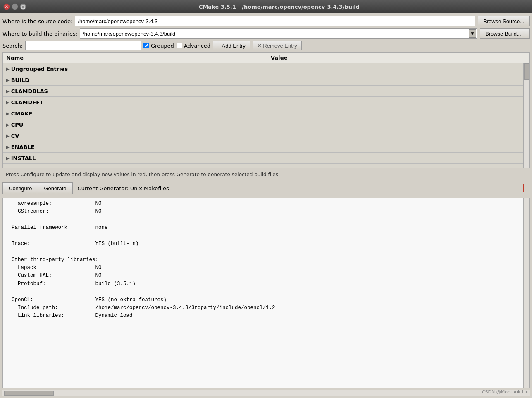 The image size is (532, 398). What do you see at coordinates (159, 46) in the screenshot?
I see `grouped-checkbox-label: Grouped` at bounding box center [159, 46].